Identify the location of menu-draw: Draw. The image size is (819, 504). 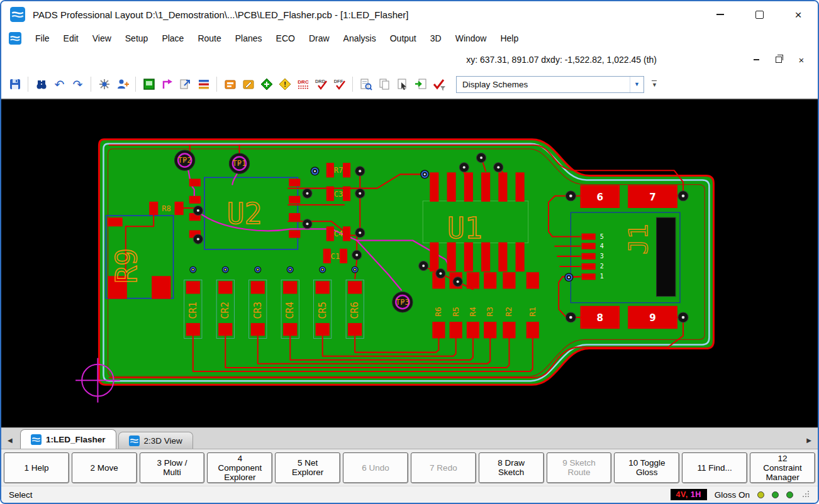
(320, 38).